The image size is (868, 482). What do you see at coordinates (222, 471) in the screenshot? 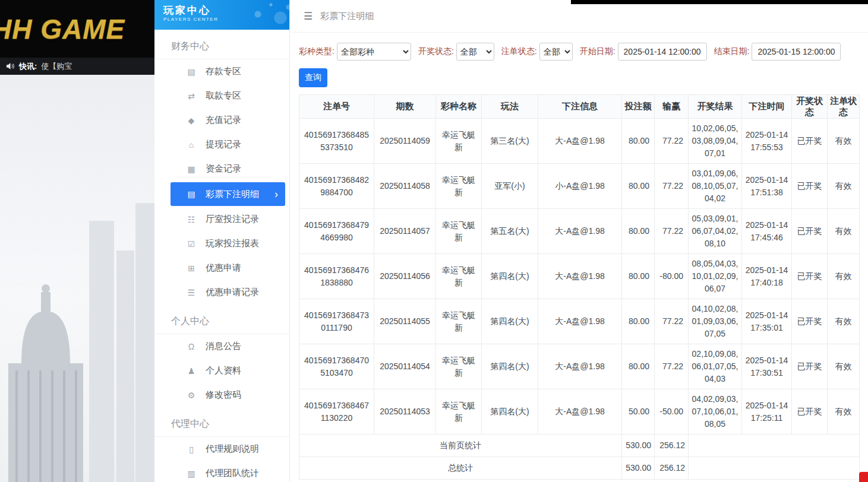
I see `sidebar-item-agent-team-stats: ▥代理团队统计` at bounding box center [222, 471].